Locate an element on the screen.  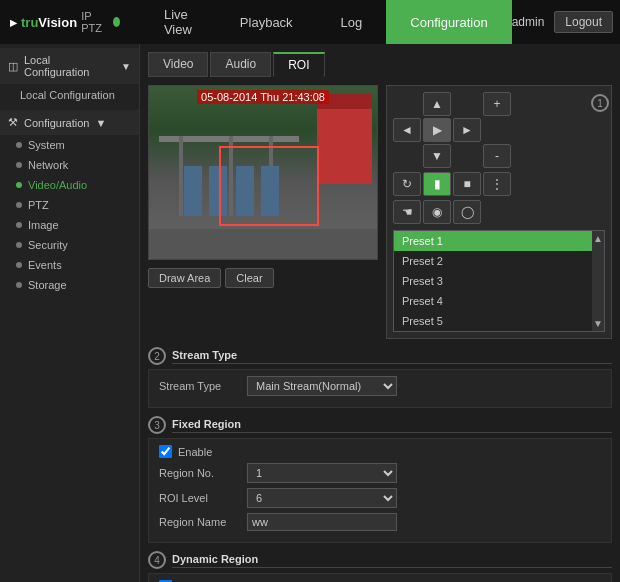
ptz-right: ► is located at coordinates (467, 130).